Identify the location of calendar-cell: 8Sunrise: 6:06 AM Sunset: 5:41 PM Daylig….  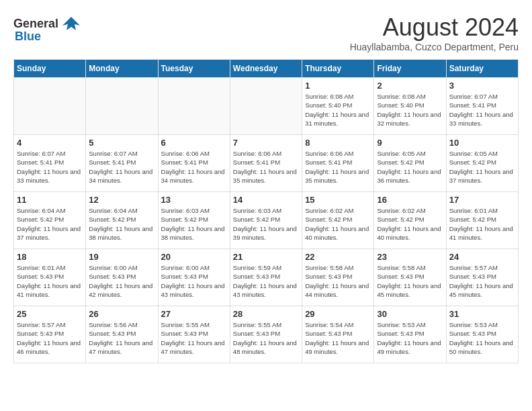
(339, 164).